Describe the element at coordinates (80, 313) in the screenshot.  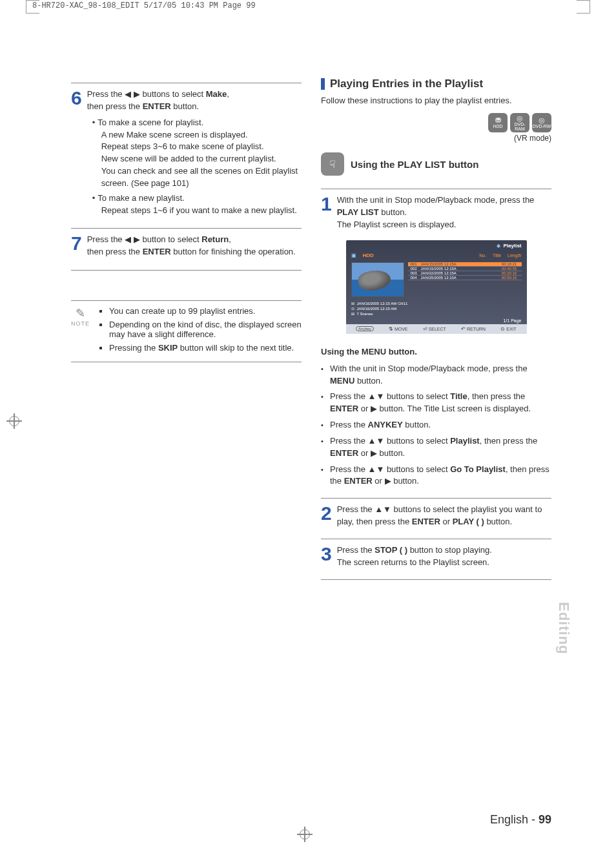
I see `pencil-icon: ✎` at that location.